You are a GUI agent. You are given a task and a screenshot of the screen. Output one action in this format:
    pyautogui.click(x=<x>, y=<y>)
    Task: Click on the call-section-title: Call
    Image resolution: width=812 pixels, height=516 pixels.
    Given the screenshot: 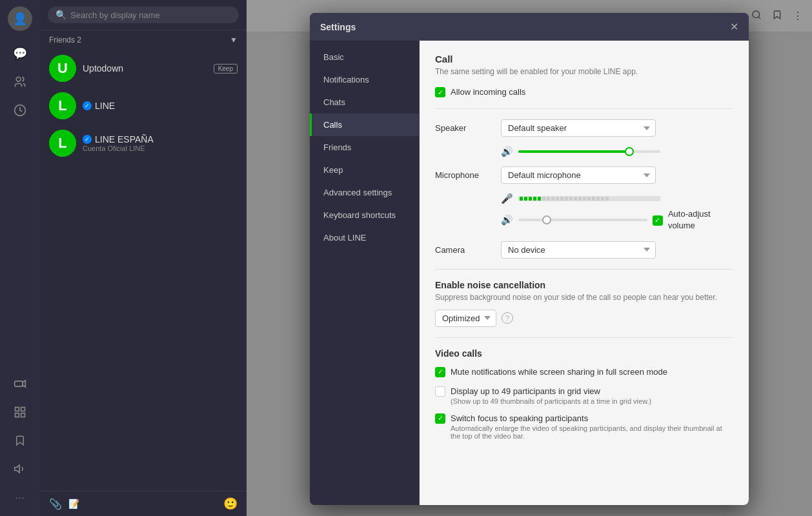 What is the action you would take?
    pyautogui.click(x=584, y=59)
    